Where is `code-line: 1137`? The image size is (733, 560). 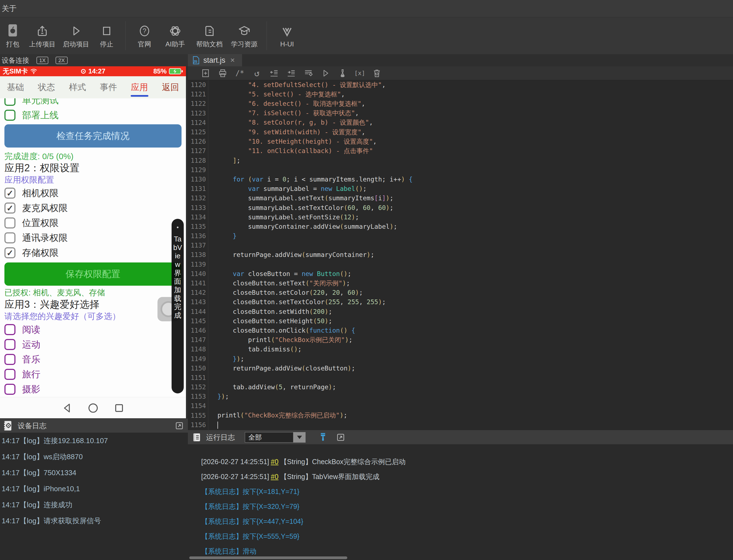
code-line: 1137 is located at coordinates (461, 245).